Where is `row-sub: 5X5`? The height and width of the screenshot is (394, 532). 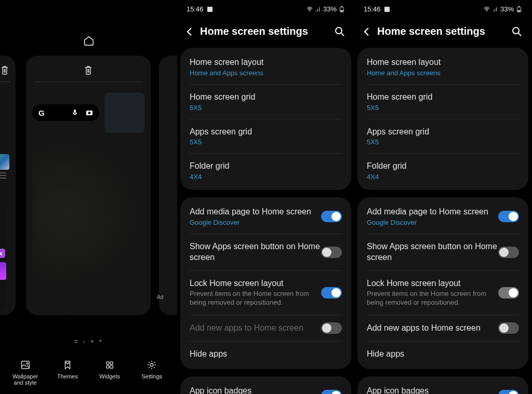 row-sub: 5X5 is located at coordinates (443, 108).